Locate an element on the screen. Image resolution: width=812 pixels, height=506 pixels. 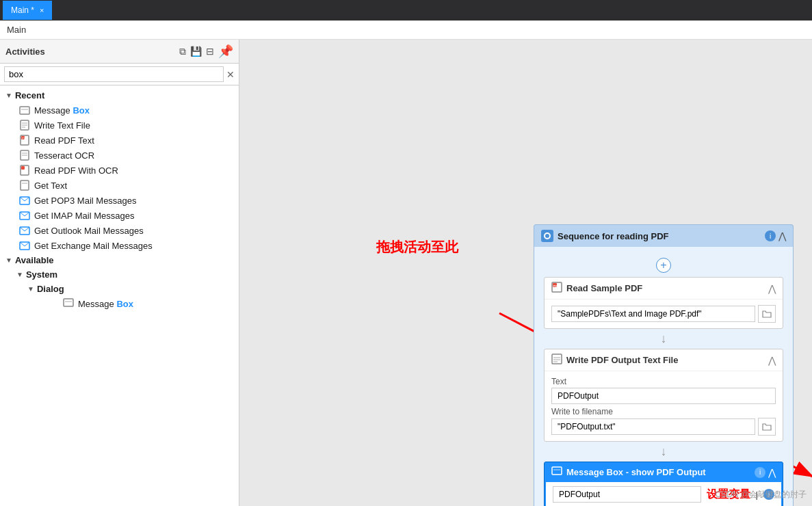
tesseract-icon is located at coordinates (25, 155).